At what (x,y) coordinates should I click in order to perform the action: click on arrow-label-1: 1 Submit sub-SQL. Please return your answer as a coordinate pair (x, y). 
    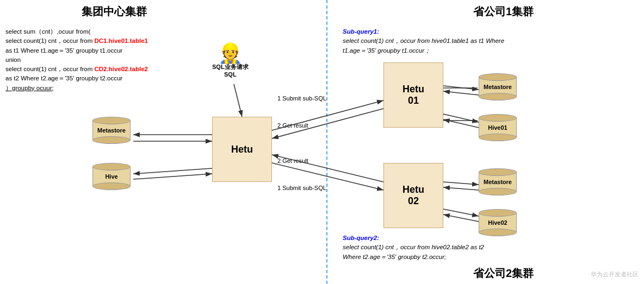
    Looking at the image, I should click on (302, 98).